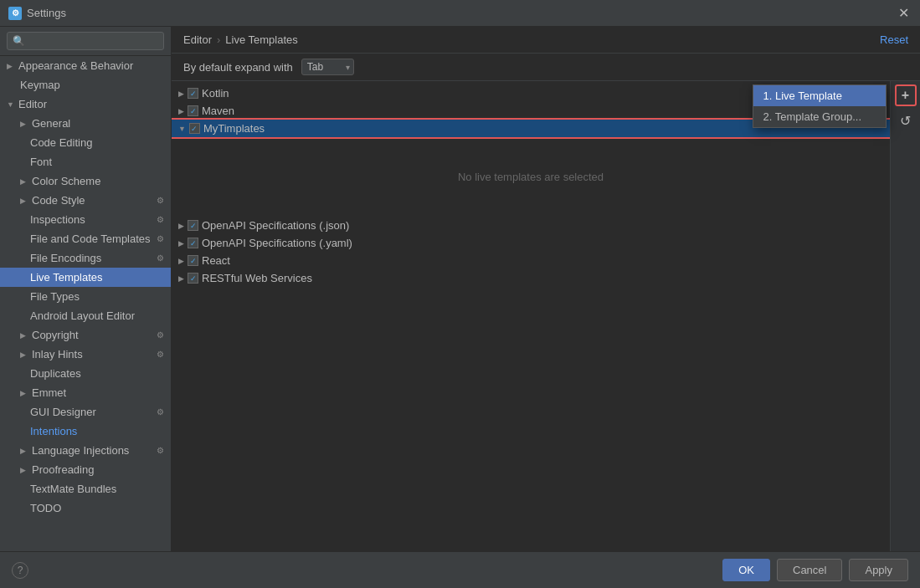 This screenshot has height=588, width=920. Describe the element at coordinates (85, 239) in the screenshot. I see `sidebar-item-file-code-templates: File and Code Templates ⚙` at that location.